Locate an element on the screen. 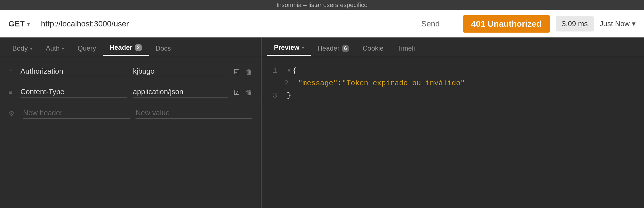 The image size is (644, 208). header-value-content-type: application/json is located at coordinates (181, 92).